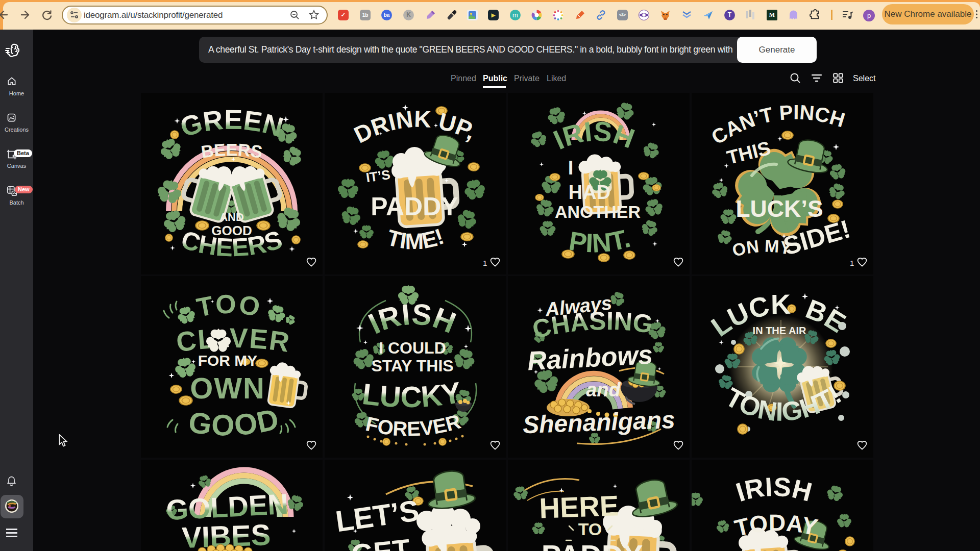 The width and height of the screenshot is (980, 551). I want to click on svg-text: FOR MY, so click(228, 360).